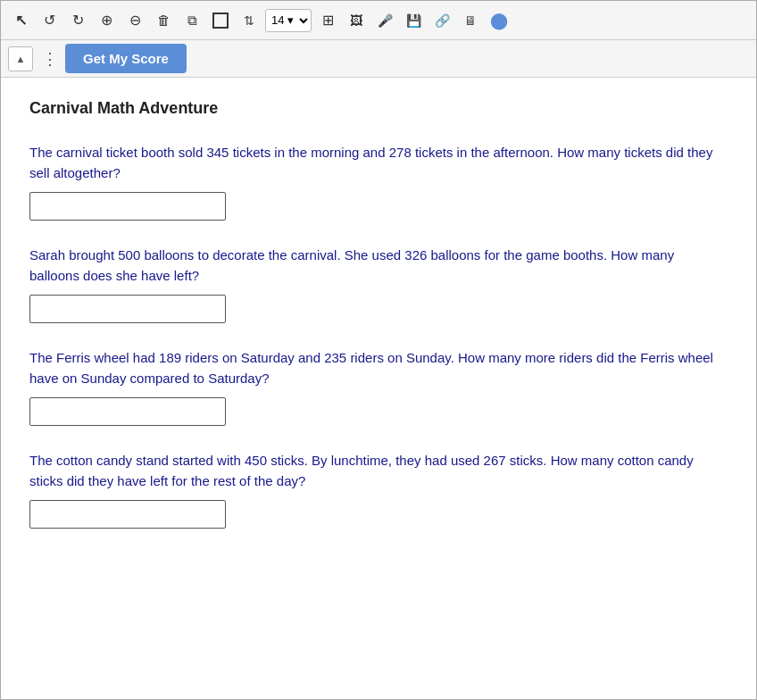 This screenshot has height=700, width=757. I want to click on more-options-button: ⋮, so click(49, 59).